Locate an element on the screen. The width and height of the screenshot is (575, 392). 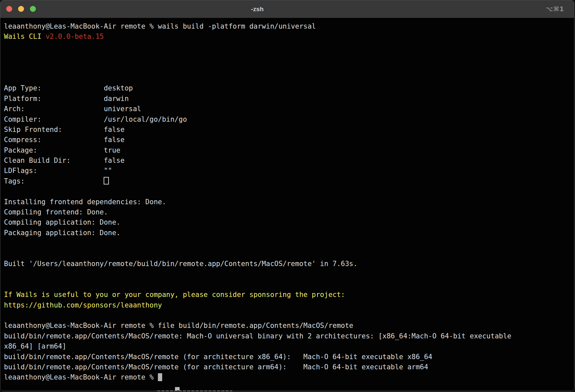
terminal-text-segment: Arch: universal is located at coordinates (72, 109).